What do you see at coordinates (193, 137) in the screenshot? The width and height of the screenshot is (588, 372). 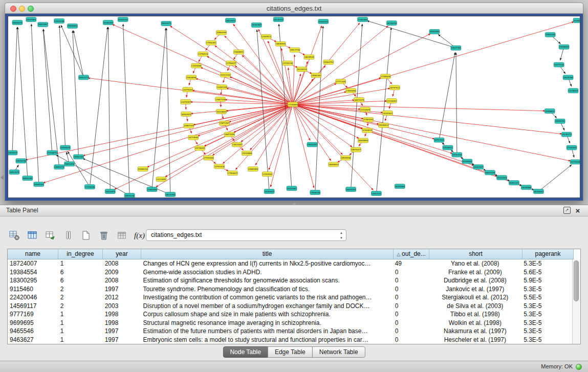 I see `network-node: 18733064` at bounding box center [193, 137].